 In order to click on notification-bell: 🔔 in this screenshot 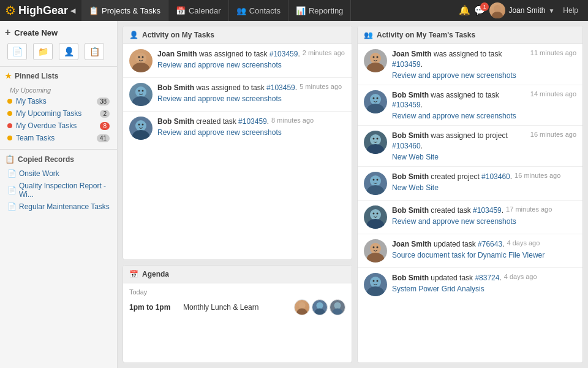, I will do `click(464, 10)`.